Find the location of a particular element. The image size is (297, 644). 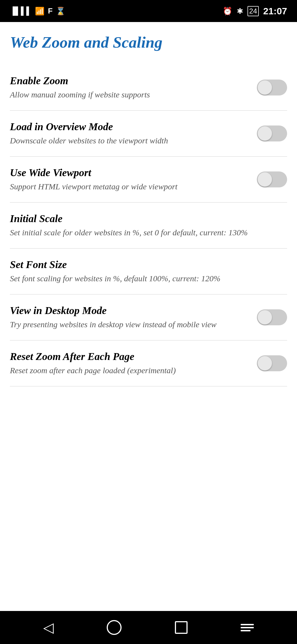

setting-reset-zoom-text: Reset Zoom After Each Page Reset zoom af… is located at coordinates (133, 363).